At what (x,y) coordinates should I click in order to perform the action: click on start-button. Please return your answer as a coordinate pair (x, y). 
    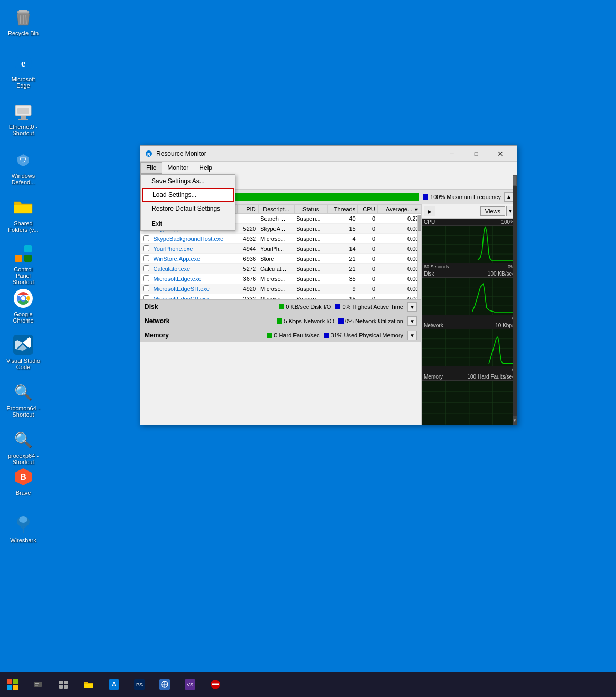
    Looking at the image, I should click on (13, 684).